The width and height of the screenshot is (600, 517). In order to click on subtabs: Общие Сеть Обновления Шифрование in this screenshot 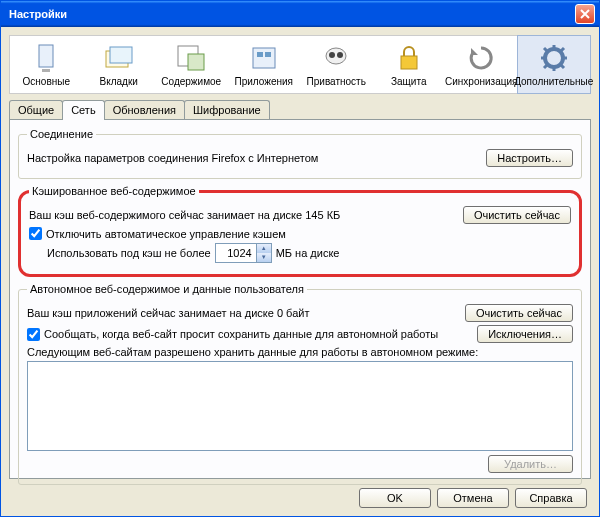, I will do `click(300, 110)`.